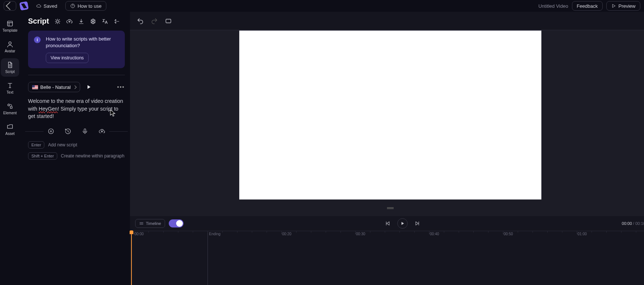 This screenshot has width=644, height=285. I want to click on project-title: Untitled Video, so click(553, 6).